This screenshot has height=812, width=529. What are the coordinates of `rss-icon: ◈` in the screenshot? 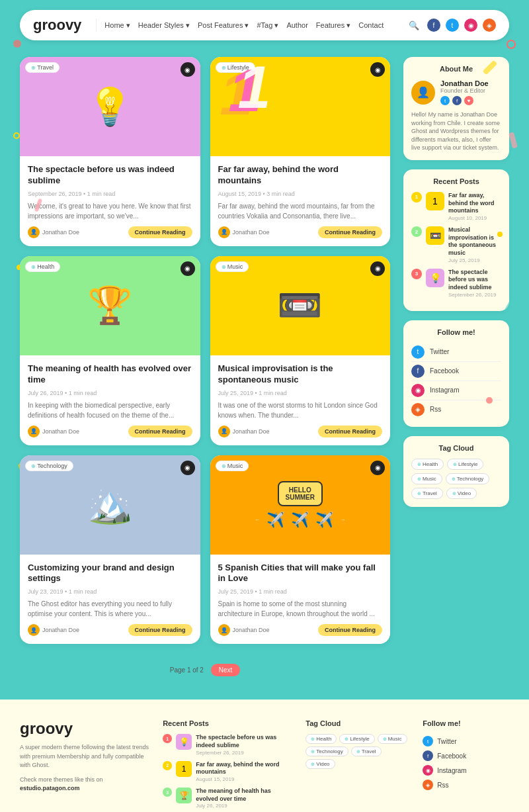 It's located at (489, 25).